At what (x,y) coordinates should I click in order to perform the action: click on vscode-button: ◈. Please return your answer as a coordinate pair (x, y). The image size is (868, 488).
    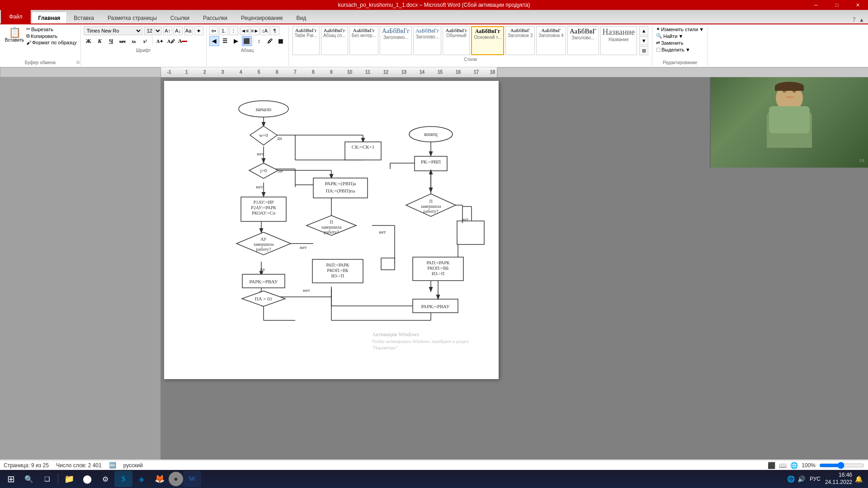
    Looking at the image, I should click on (142, 479).